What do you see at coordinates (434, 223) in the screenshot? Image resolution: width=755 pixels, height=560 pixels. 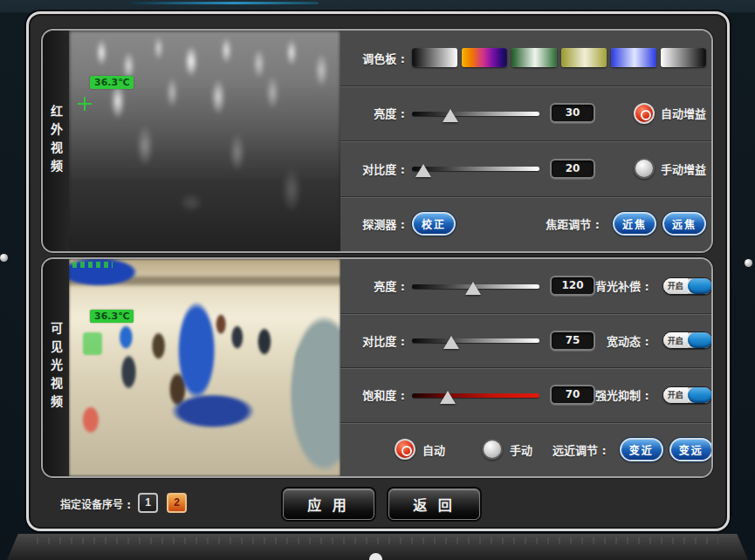 I see `calibrate-button: 校正` at bounding box center [434, 223].